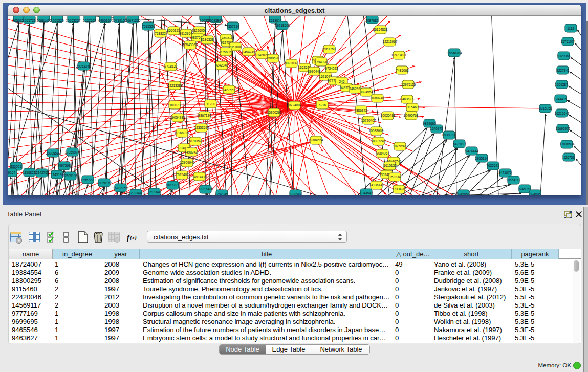 This screenshot has width=588, height=372. What do you see at coordinates (148, 27) in the screenshot?
I see `svg-text: 7515526` at bounding box center [148, 27].